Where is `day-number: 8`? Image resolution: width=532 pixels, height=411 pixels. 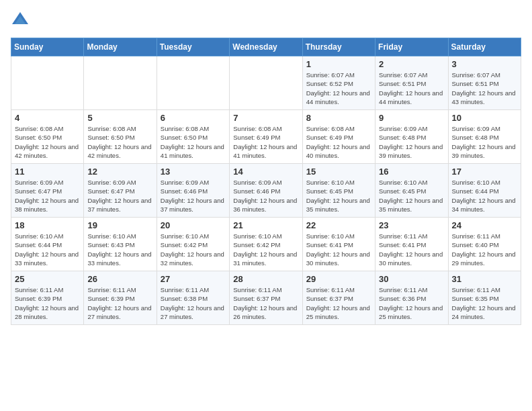
day-number: 8 is located at coordinates (339, 118).